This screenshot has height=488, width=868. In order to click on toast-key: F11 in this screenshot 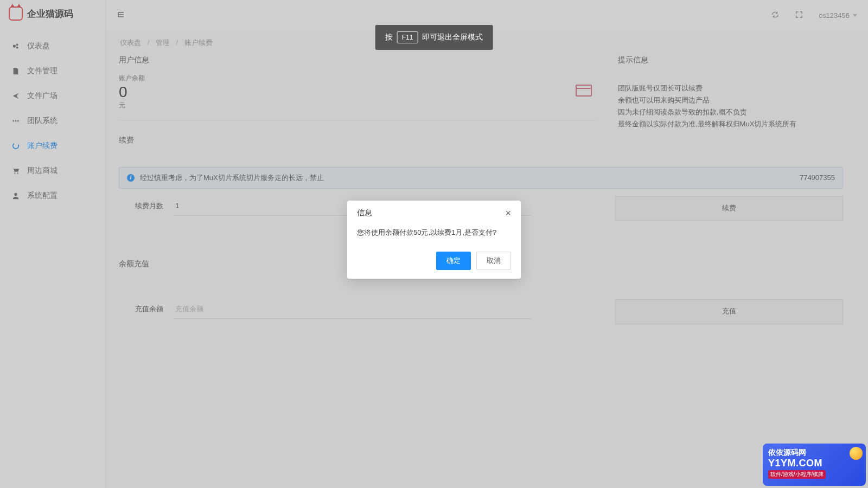, I will do `click(408, 37)`.